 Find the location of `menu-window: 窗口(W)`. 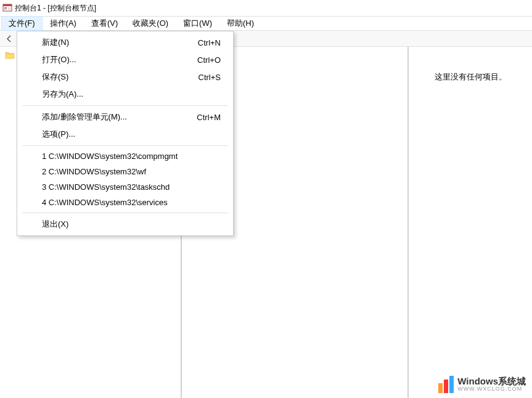

menu-window: 窗口(W) is located at coordinates (197, 23).